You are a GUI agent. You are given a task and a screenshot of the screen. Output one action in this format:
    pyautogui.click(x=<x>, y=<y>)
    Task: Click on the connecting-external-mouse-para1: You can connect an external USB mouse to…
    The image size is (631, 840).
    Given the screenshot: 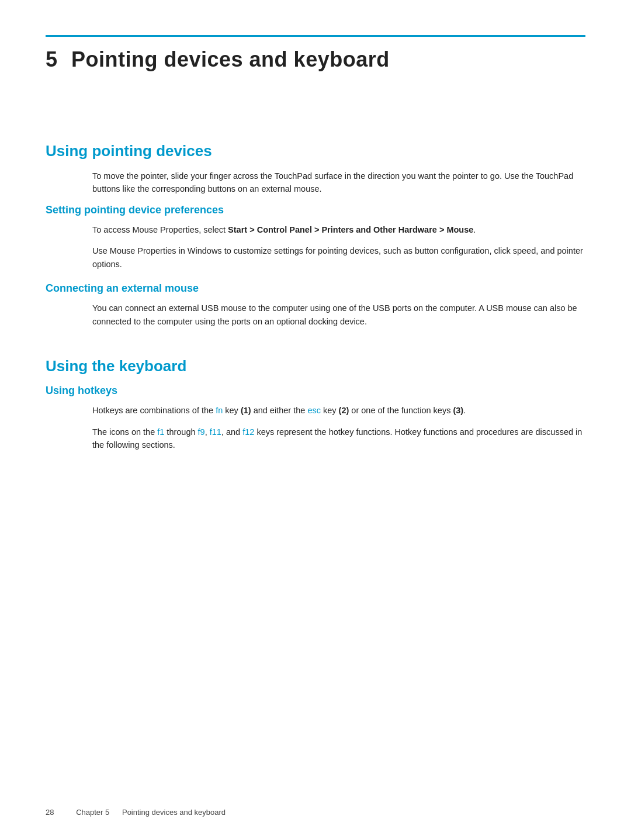 What is the action you would take?
    pyautogui.click(x=339, y=314)
    